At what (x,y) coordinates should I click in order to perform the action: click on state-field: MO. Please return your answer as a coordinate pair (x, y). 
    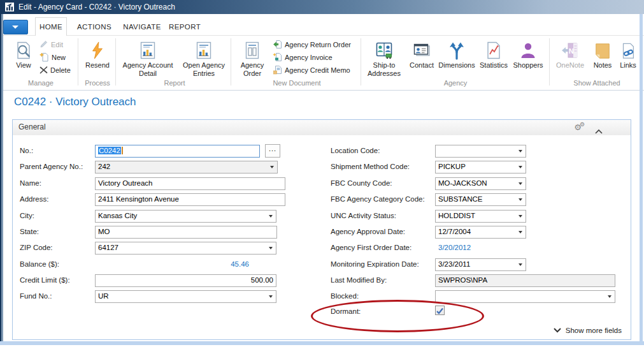
    Looking at the image, I should click on (186, 232).